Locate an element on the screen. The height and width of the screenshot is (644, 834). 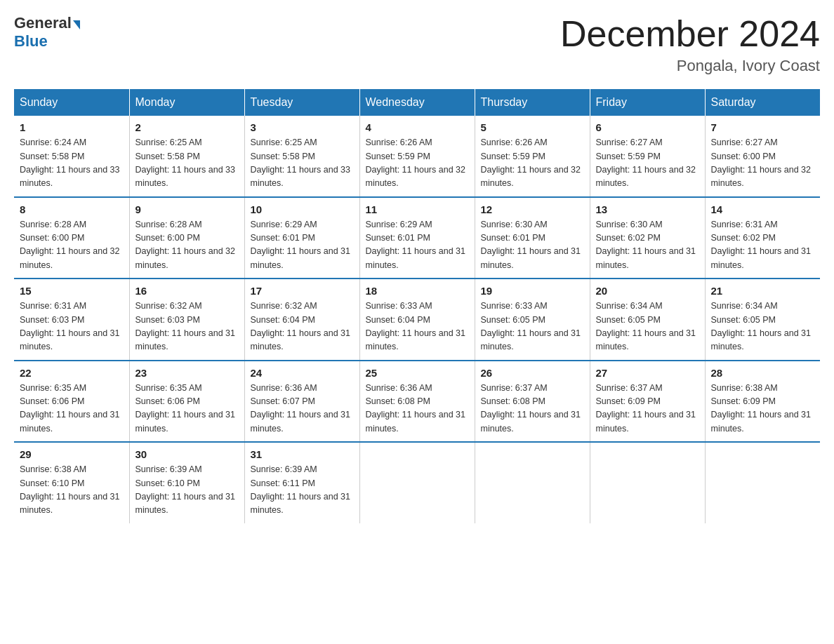
day-number: 3 is located at coordinates (302, 128).